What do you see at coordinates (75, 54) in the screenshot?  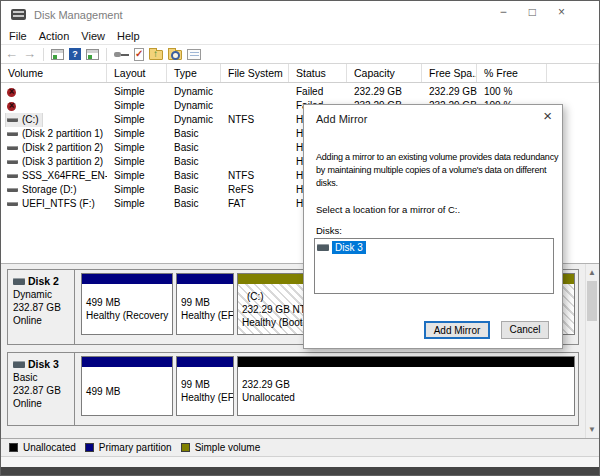 I see `help-icon: ?` at bounding box center [75, 54].